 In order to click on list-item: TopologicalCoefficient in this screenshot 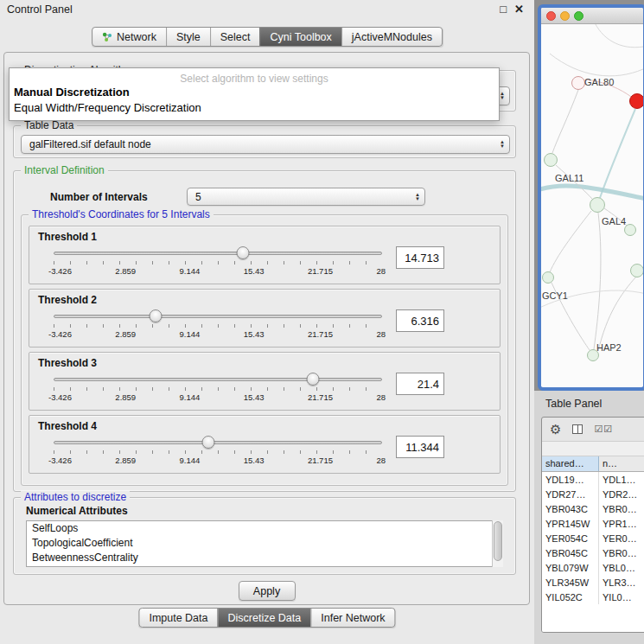, I will do `click(265, 543)`.